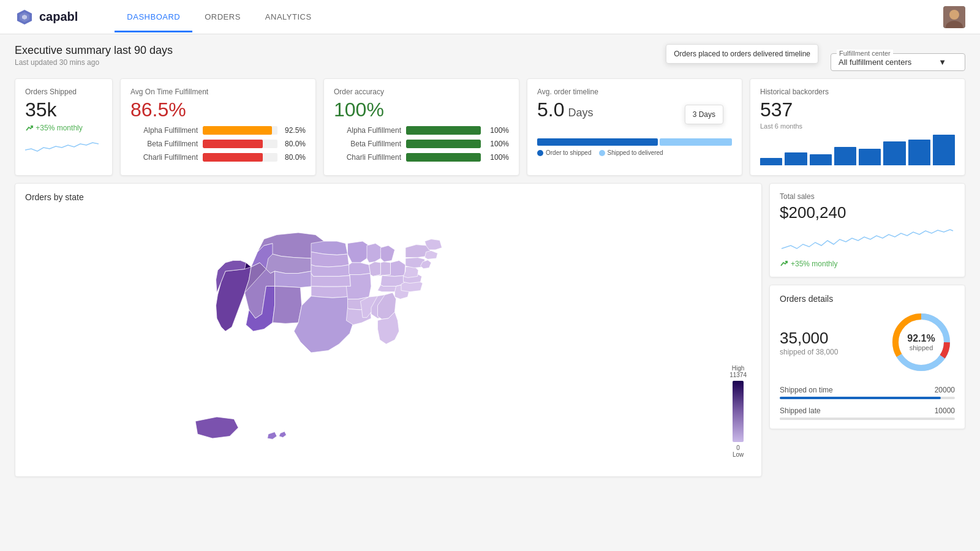  What do you see at coordinates (696, 142) in the screenshot?
I see `shipped-to-delivered-bar` at bounding box center [696, 142].